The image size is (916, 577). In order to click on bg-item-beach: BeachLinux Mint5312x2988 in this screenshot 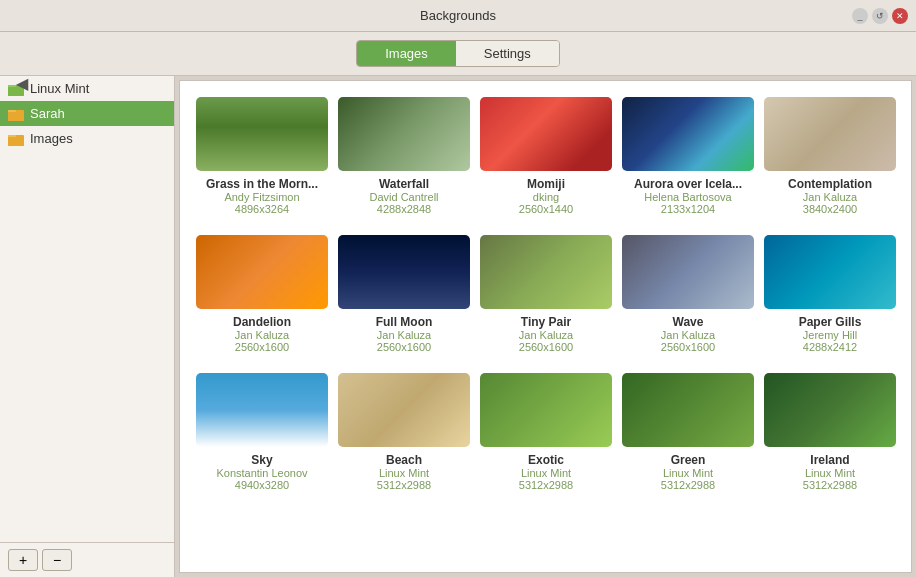, I will do `click(404, 432)`.